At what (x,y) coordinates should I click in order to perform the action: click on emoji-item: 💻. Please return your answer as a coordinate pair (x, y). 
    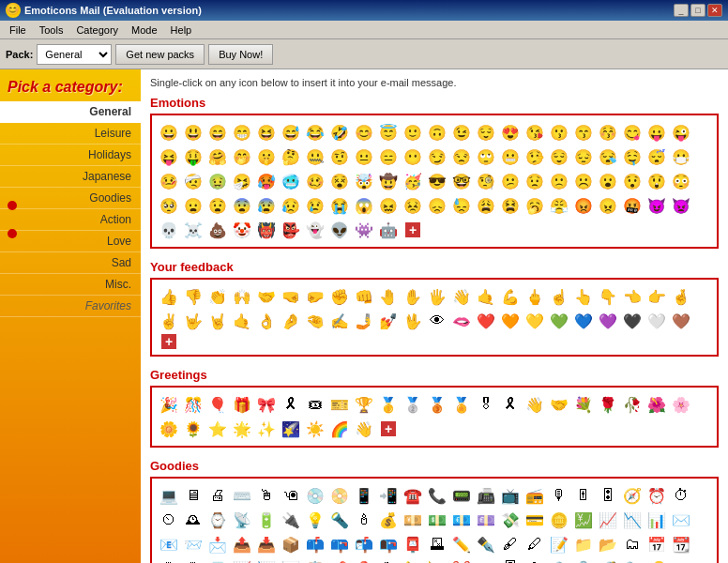
    Looking at the image, I should click on (169, 495).